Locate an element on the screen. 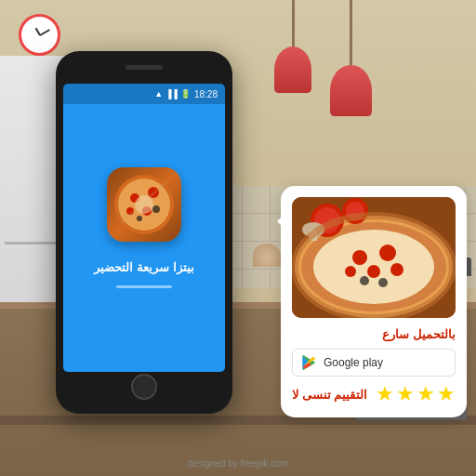 The width and height of the screenshot is (476, 476). download-label: بالتحميل سارع is located at coordinates (418, 335).